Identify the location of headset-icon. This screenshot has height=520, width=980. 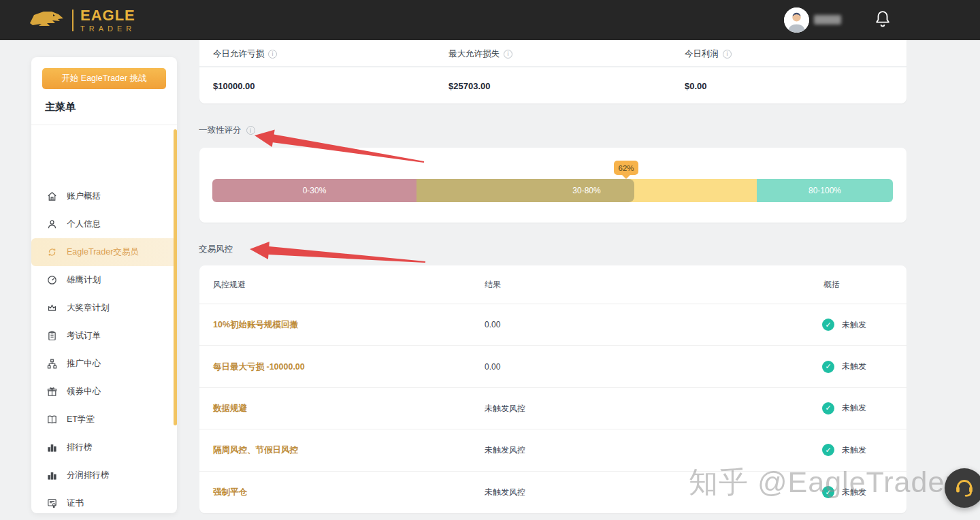
(964, 488).